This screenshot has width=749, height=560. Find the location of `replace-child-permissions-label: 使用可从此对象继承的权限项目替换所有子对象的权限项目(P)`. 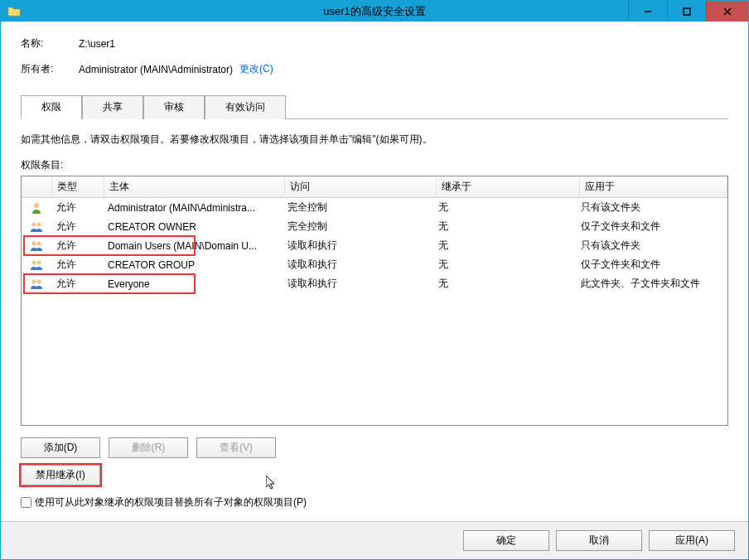

replace-child-permissions-label: 使用可从此对象继承的权限项目替换所有子对象的权限项目(P) is located at coordinates (171, 502).